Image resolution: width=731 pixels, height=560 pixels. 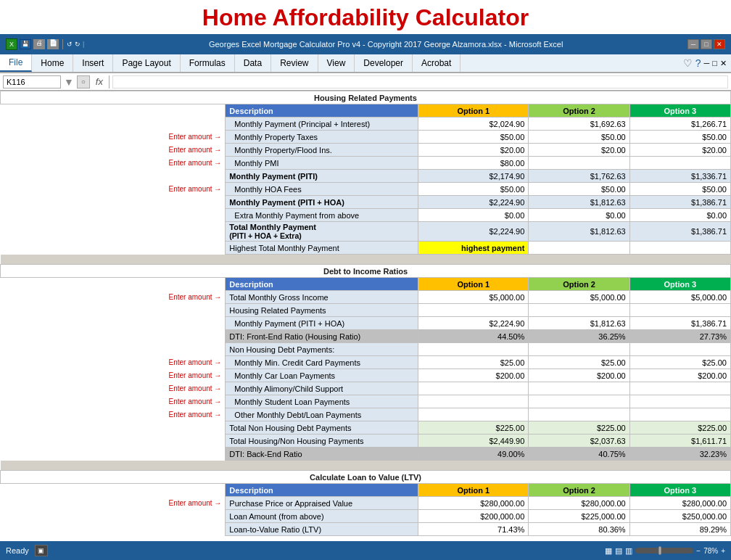 I want to click on enter-dti-6: Enter amount →, so click(x=113, y=363).